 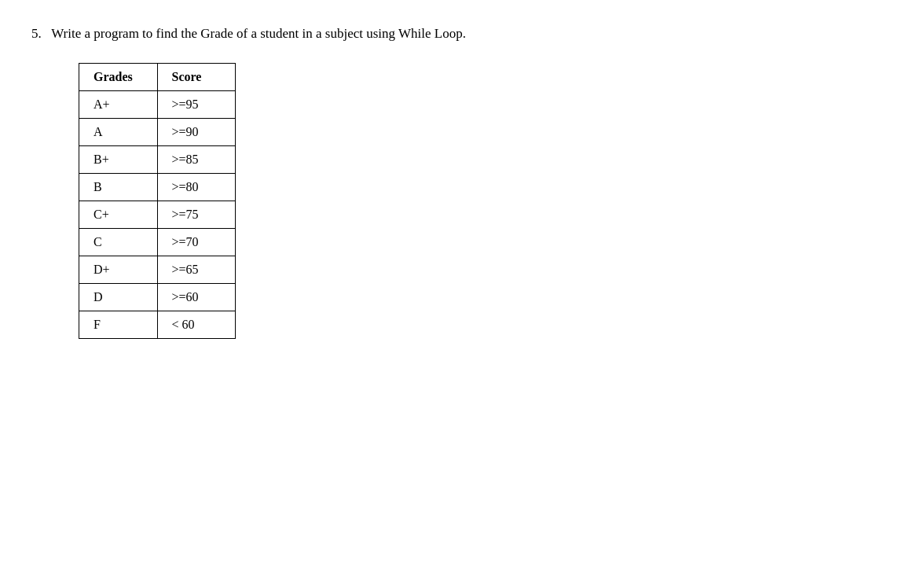 What do you see at coordinates (196, 214) in the screenshot?
I see `score-cell: >=75` at bounding box center [196, 214].